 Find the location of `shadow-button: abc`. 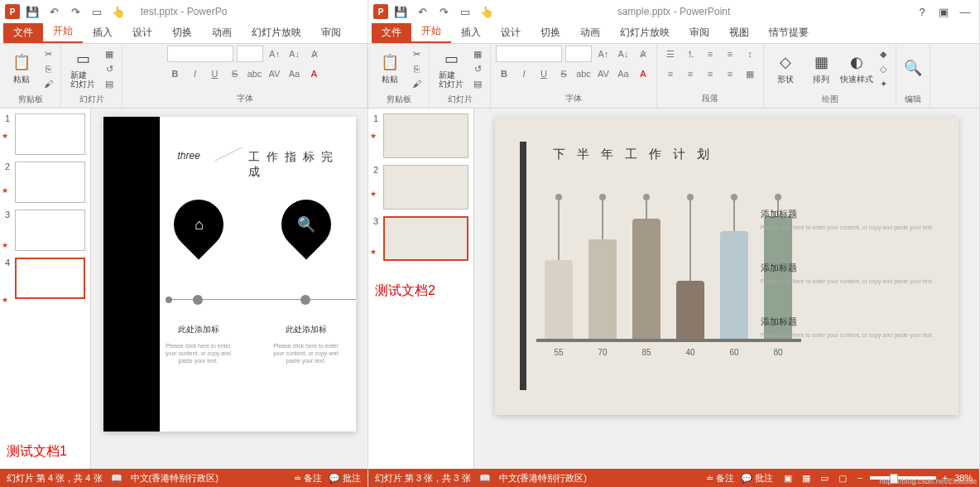

shadow-button: abc is located at coordinates (584, 74).